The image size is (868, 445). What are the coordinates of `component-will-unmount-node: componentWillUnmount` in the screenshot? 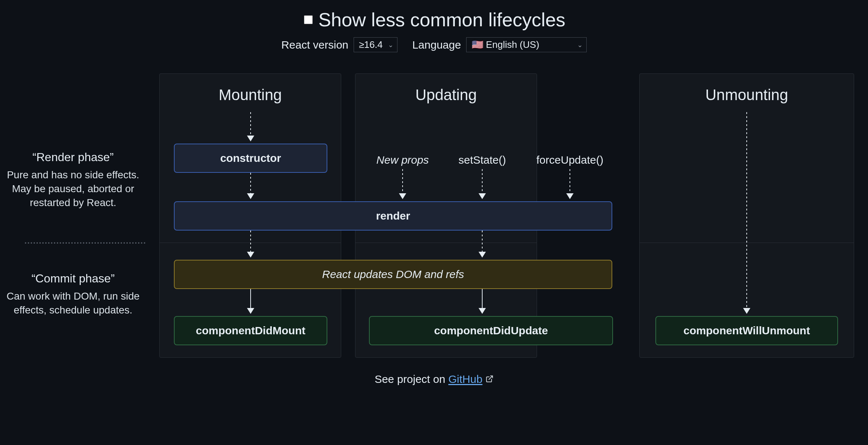 It's located at (747, 331).